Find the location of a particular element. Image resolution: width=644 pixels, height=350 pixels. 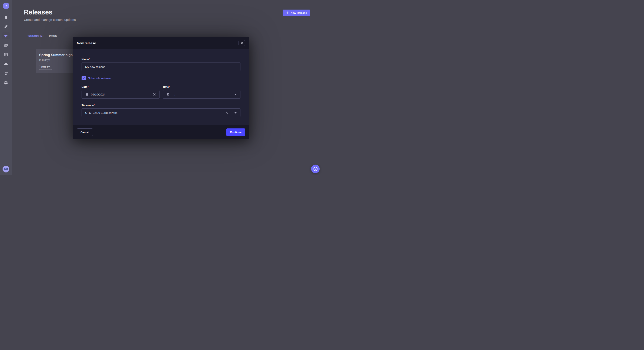

date-field-group: Date* 09/10/2024 is located at coordinates (120, 92).